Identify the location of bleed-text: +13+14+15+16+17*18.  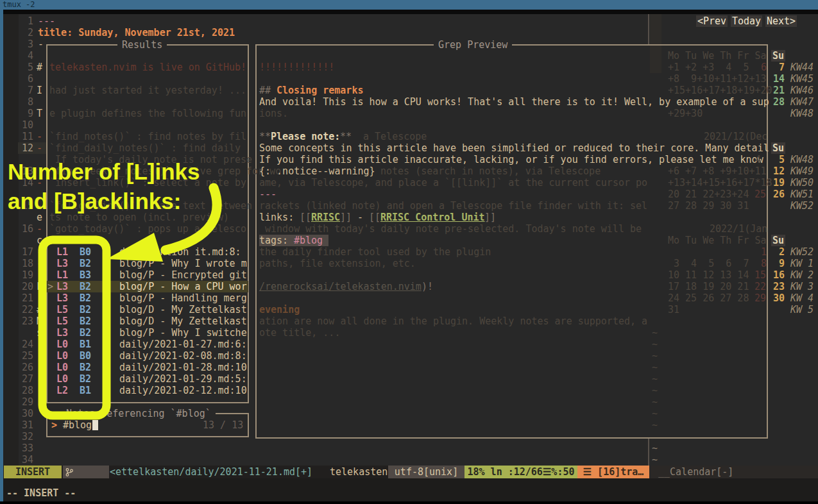
(720, 183).